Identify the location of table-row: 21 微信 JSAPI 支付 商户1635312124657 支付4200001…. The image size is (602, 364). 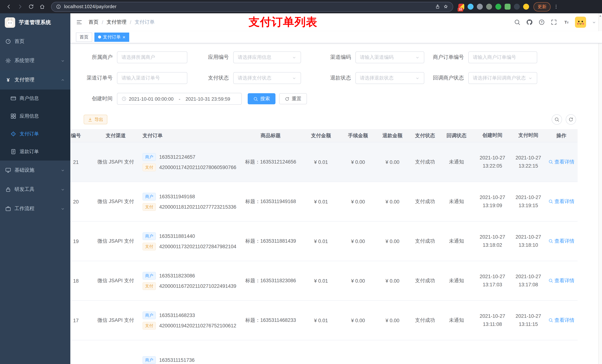
(324, 162).